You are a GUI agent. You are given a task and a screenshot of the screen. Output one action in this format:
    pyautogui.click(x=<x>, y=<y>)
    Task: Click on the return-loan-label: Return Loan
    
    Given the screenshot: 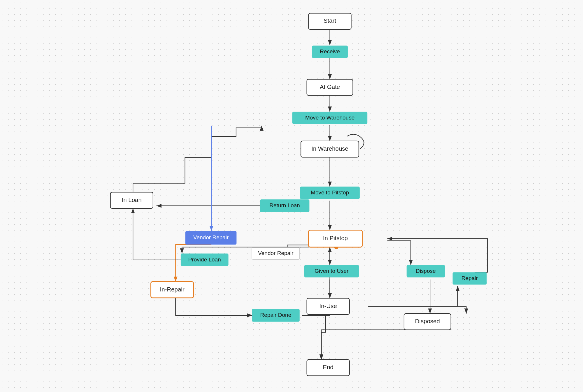 What is the action you would take?
    pyautogui.click(x=285, y=205)
    